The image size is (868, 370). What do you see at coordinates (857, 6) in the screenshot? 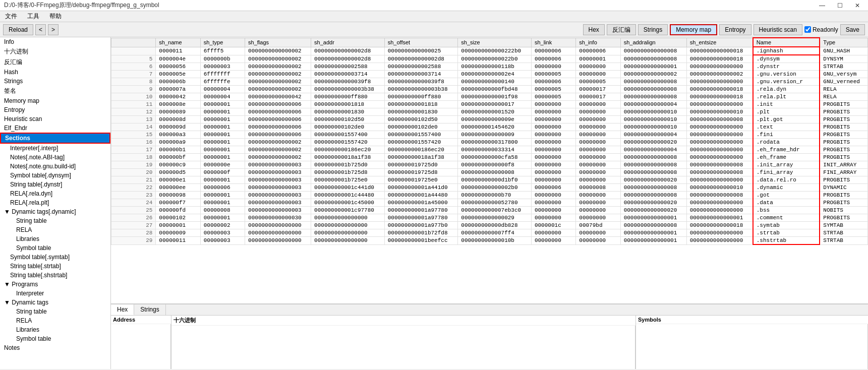
I see `close-button: ✕` at bounding box center [857, 6].